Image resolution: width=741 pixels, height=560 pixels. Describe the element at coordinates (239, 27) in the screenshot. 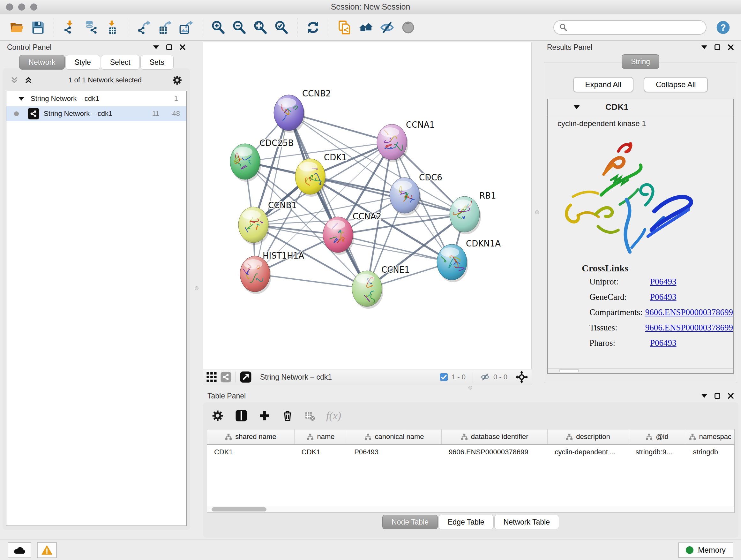

I see `zoom-out-button` at that location.